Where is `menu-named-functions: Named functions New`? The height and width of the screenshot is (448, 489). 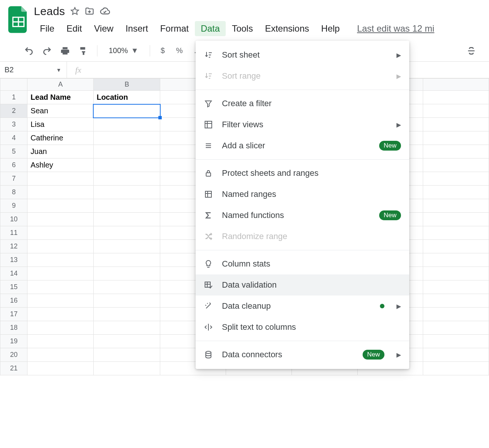 menu-named-functions: Named functions New is located at coordinates (302, 215).